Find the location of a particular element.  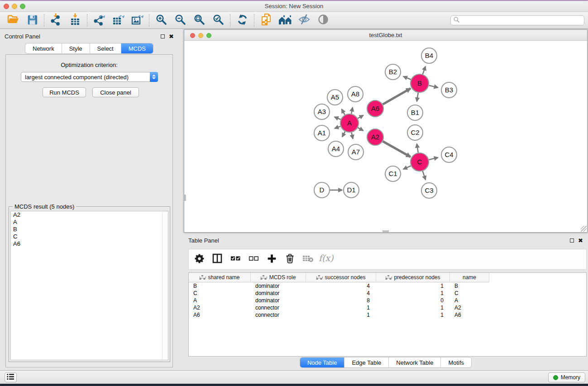

graph-node-B: B is located at coordinates (420, 83).